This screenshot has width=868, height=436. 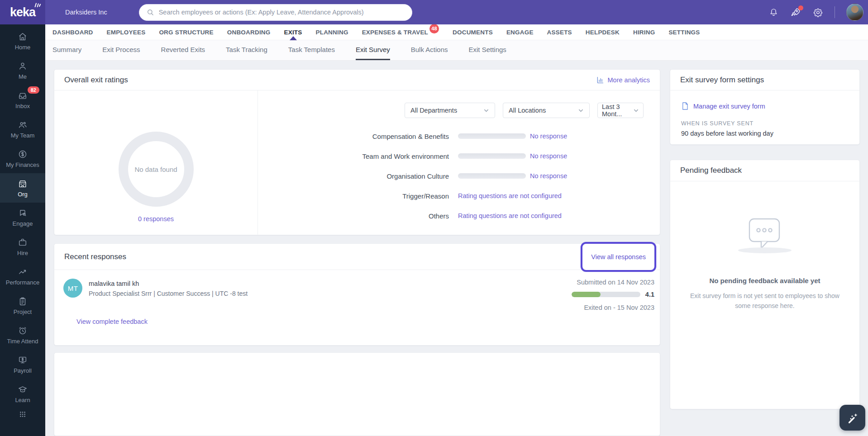 What do you see at coordinates (150, 13) in the screenshot?
I see `search-icon` at bounding box center [150, 13].